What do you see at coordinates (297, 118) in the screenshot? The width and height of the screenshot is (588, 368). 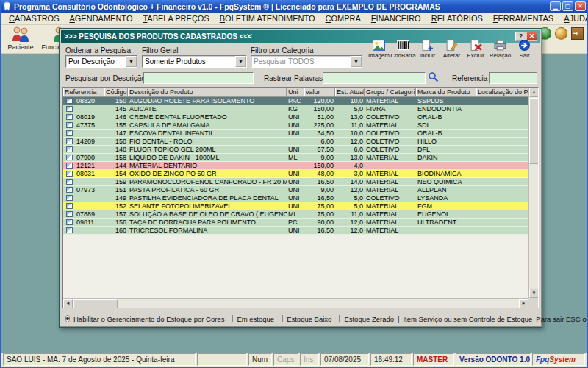 I see `table-row: 08019 146 CREME DENTAL FLUORETADO UNI 51…` at bounding box center [297, 118].